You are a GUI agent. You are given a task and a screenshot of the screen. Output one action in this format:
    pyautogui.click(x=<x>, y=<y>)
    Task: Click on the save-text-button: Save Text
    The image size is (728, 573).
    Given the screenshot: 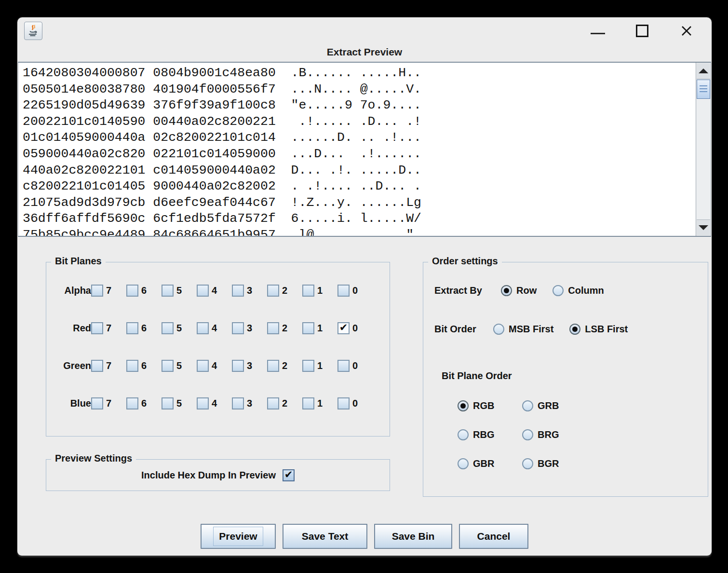 What is the action you would take?
    pyautogui.click(x=325, y=536)
    